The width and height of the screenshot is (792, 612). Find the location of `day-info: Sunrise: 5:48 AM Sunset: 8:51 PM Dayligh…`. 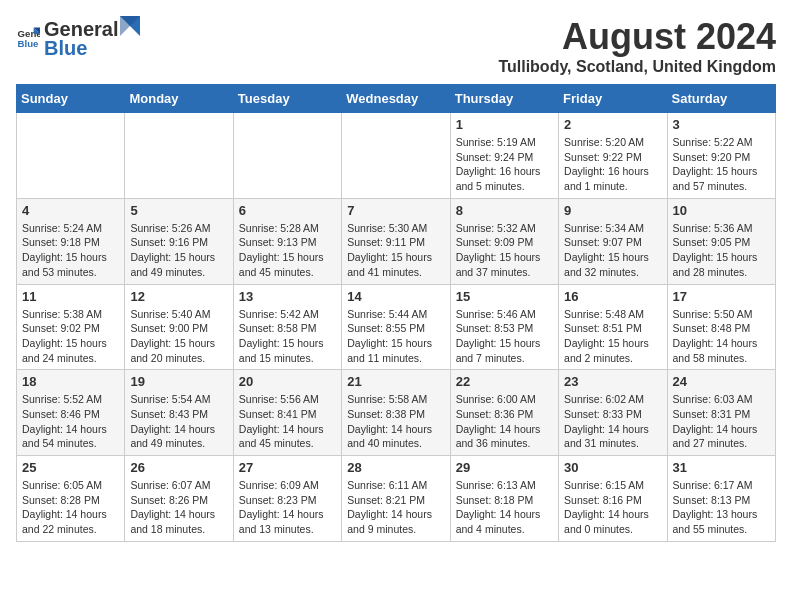

day-info: Sunrise: 5:48 AM Sunset: 8:51 PM Dayligh… is located at coordinates (612, 336).